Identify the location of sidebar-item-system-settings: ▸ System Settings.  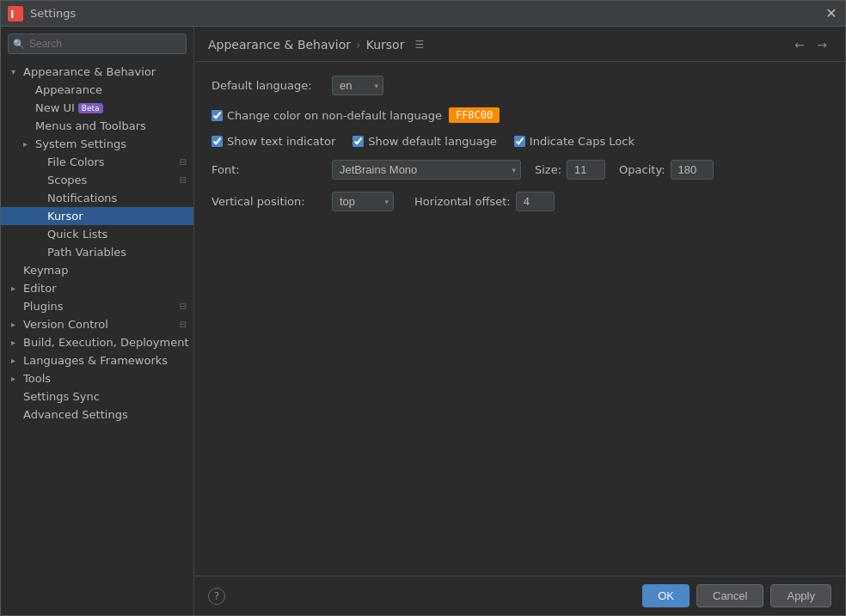
(97, 144).